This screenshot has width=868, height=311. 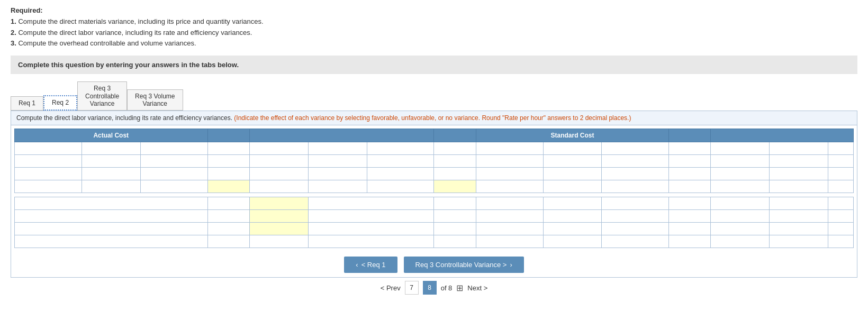 What do you see at coordinates (464, 264) in the screenshot?
I see `next-req-button: Req 3 Controllable Variance > ›` at bounding box center [464, 264].